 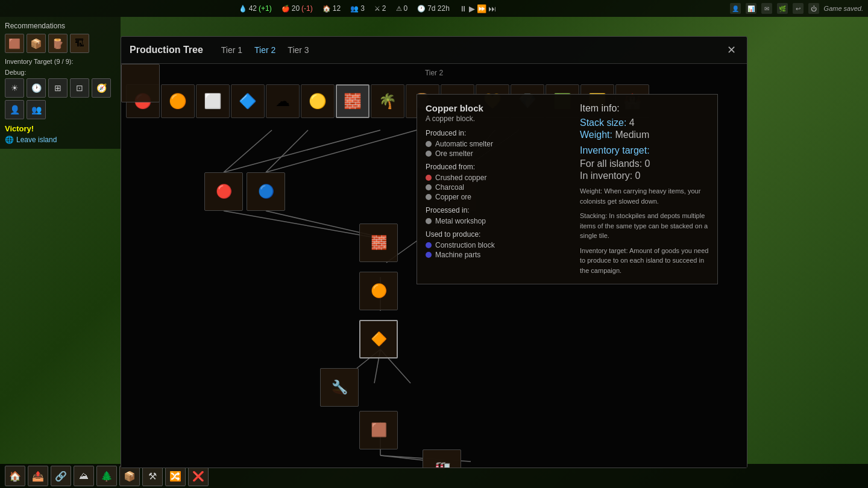 I want to click on alerts-stat: ⚠ 0, so click(x=402, y=8).